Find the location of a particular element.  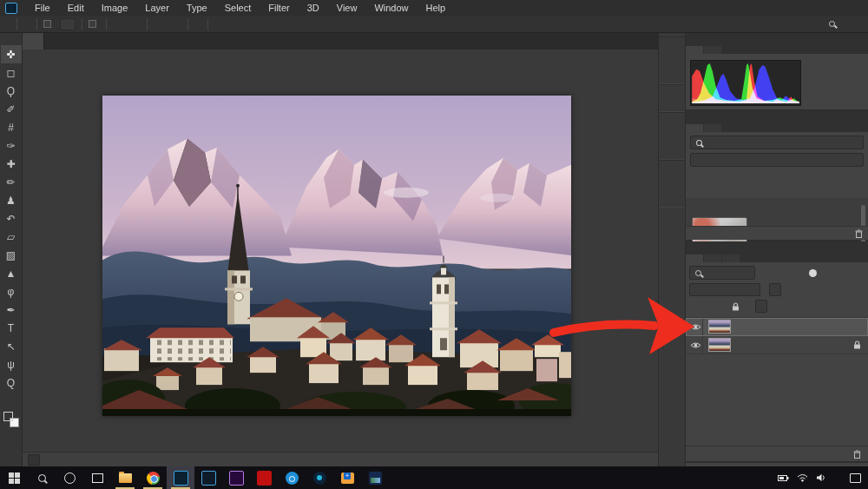

eraser-tool: ▱ is located at coordinates (11, 236).